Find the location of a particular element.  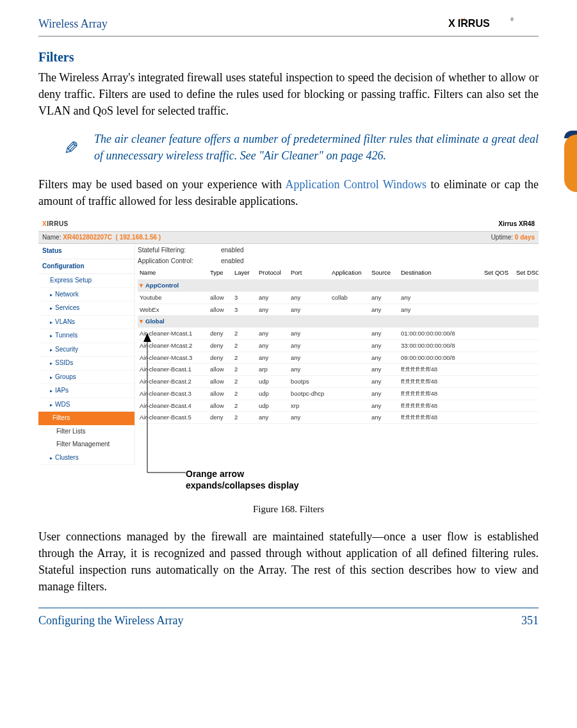

ss-name-value: XR4012802207C is located at coordinates (87, 237).